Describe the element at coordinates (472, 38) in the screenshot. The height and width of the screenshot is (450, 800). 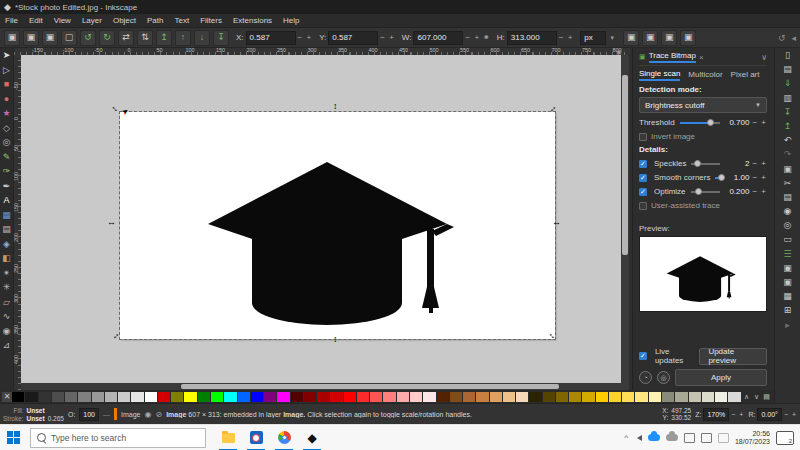
I see `w-stepper: − +` at that location.